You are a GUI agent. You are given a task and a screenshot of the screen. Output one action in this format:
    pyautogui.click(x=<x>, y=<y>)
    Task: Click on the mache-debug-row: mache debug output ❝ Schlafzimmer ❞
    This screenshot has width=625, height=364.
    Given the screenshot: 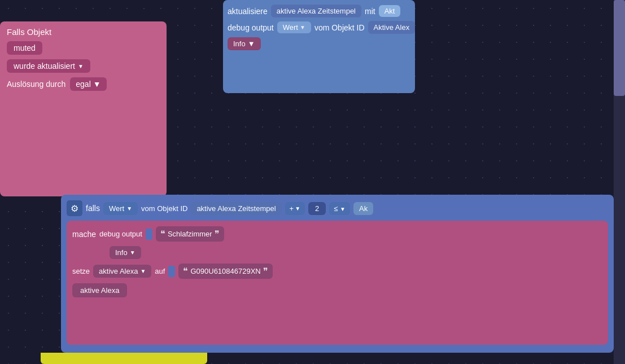 What is the action you would take?
    pyautogui.click(x=338, y=234)
    